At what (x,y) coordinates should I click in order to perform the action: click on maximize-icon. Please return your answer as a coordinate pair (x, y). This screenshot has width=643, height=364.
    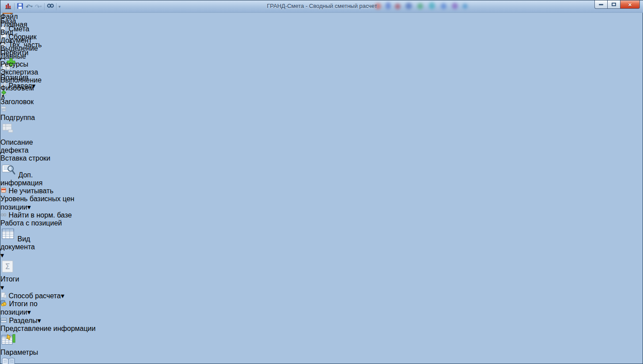
    Looking at the image, I should click on (614, 4).